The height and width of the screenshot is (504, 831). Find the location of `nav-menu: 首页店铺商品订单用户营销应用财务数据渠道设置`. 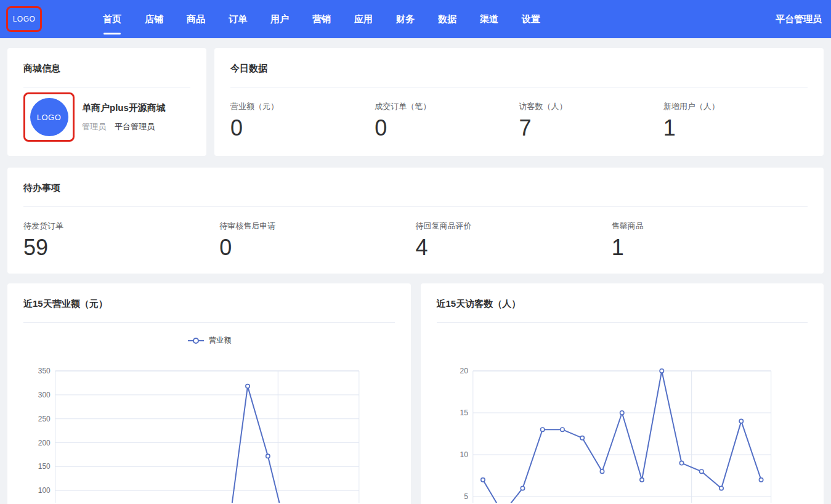

nav-menu: 首页店铺商品订单用户营销应用财务数据渠道设置 is located at coordinates (322, 19).